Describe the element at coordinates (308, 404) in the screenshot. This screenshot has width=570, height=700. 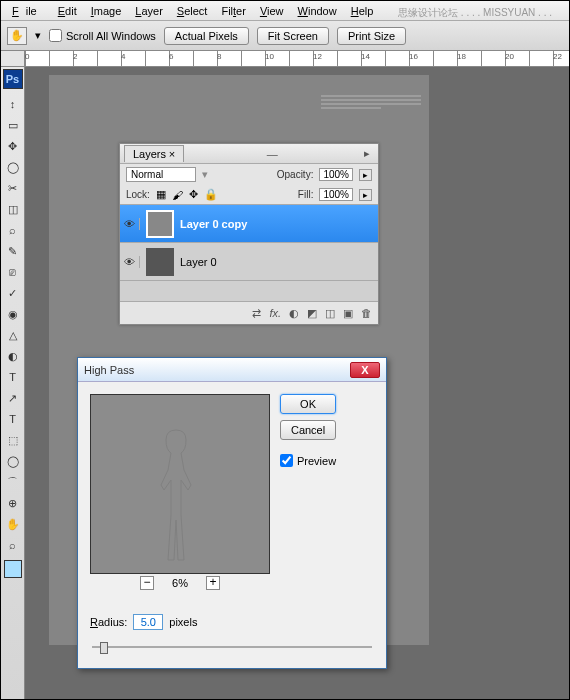
I see `ok-button: OK` at that location.